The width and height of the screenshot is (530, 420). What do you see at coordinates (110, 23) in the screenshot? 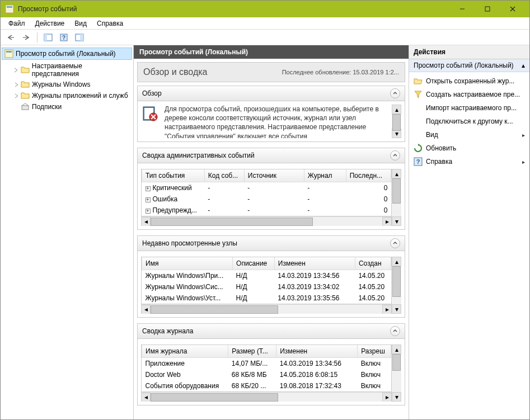
I see `menu-help: Справка` at bounding box center [110, 23].